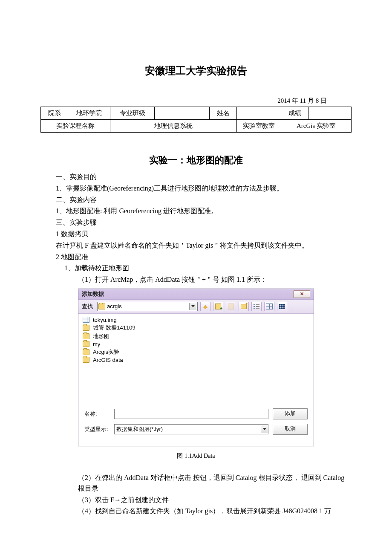  I want to click on lookin-combo: acrgis, so click(147, 306).